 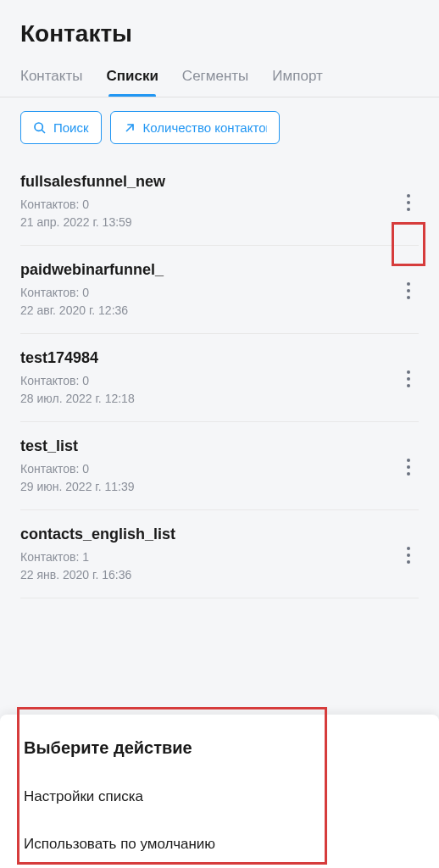 What do you see at coordinates (220, 127) in the screenshot?
I see `toolbar: Поиск Количество контактов` at bounding box center [220, 127].